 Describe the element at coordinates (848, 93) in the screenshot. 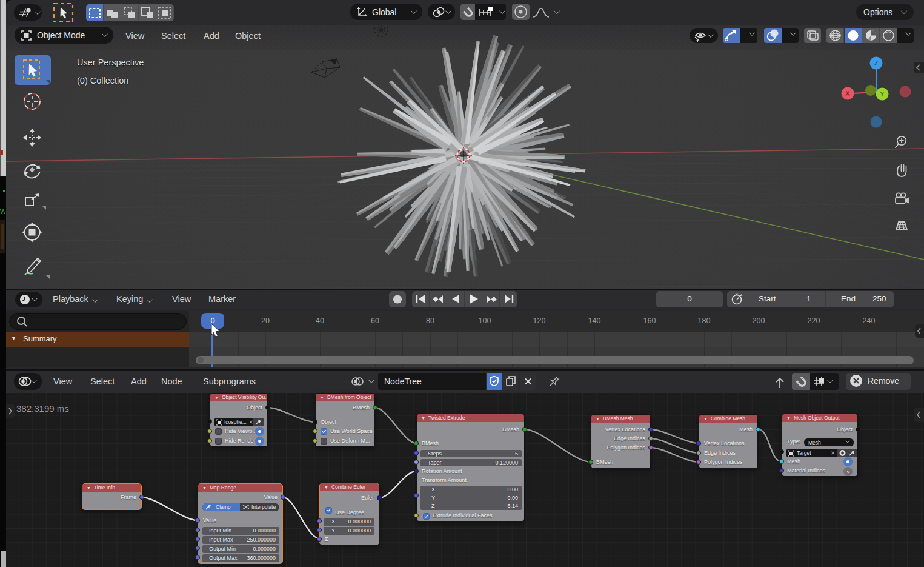

I see `svg-text: X` at that location.